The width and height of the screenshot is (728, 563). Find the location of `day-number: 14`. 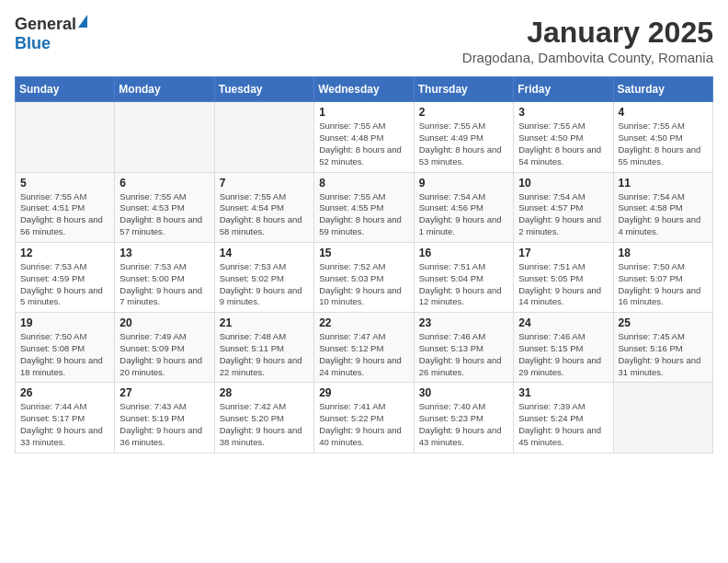

day-number: 14 is located at coordinates (265, 253).